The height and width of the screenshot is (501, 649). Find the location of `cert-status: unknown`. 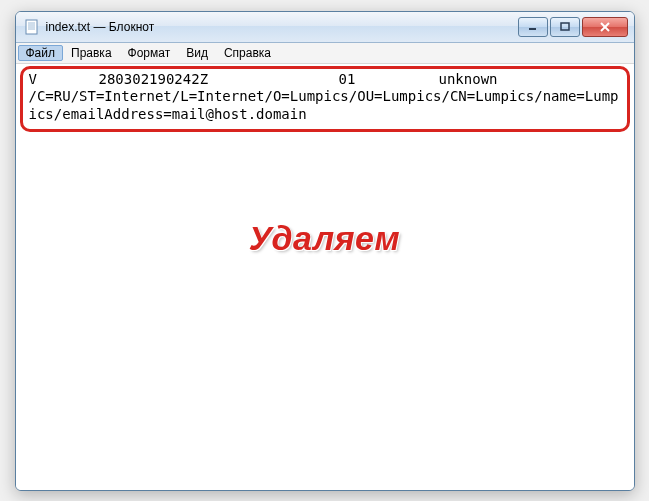

cert-status: unknown is located at coordinates (530, 80).